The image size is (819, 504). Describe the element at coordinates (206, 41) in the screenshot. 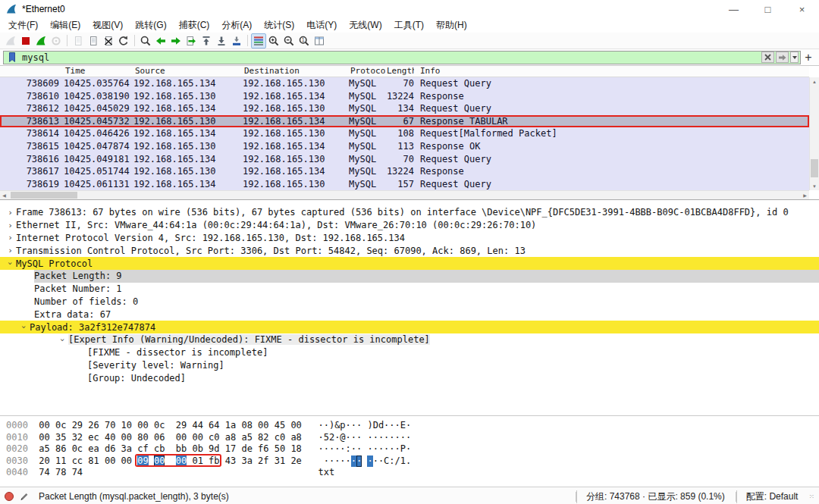

I see `first-packet-icon` at that location.